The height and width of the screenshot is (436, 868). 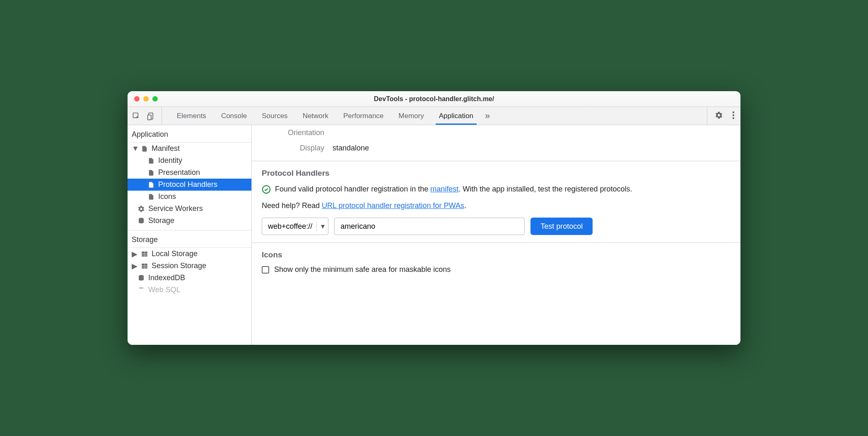 I want to click on section-title: Protocol Handlers, so click(x=496, y=173).